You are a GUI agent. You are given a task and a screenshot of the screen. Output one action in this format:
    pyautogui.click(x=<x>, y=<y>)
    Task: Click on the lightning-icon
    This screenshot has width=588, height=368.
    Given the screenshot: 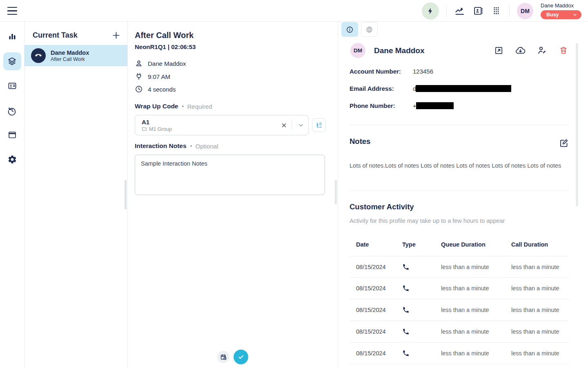 What is the action you would take?
    pyautogui.click(x=430, y=11)
    